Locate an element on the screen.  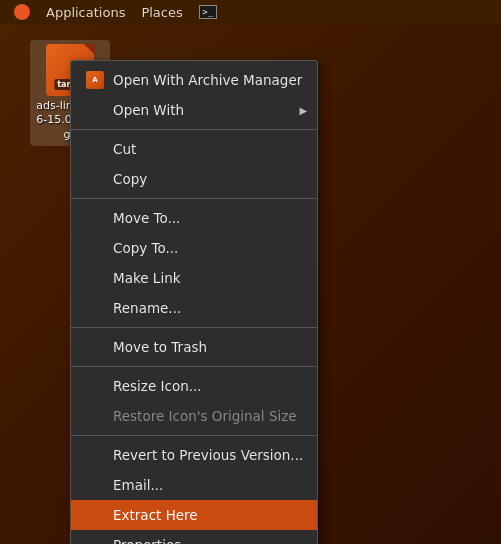
cut-label: Cut is located at coordinates (124, 149).